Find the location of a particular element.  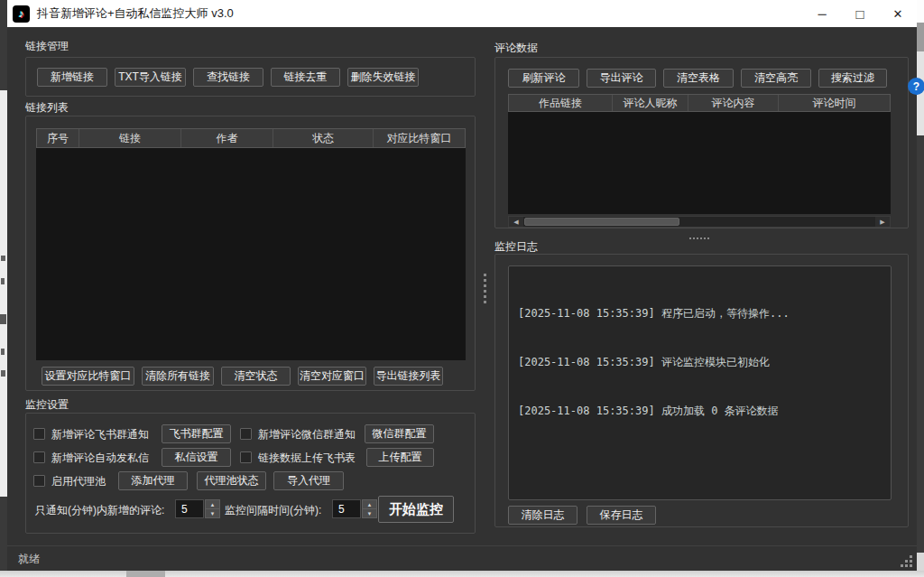

clear-window-button: 清空对应窗口 is located at coordinates (332, 376).